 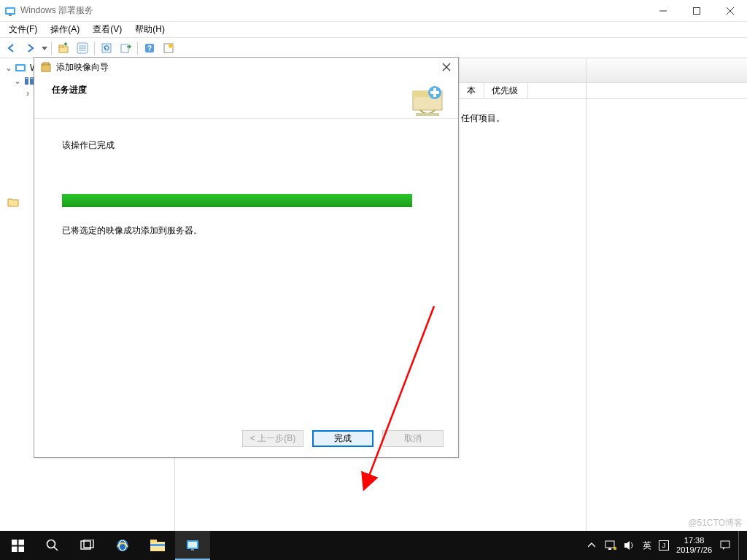 I want to click on wizard-close-button, so click(x=446, y=67).